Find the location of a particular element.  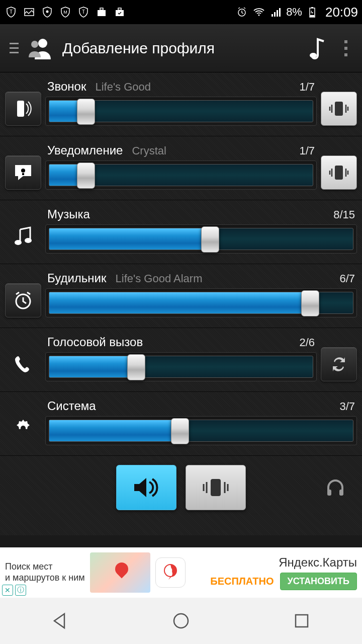

ringtone-icon-button is located at coordinates (23, 109).